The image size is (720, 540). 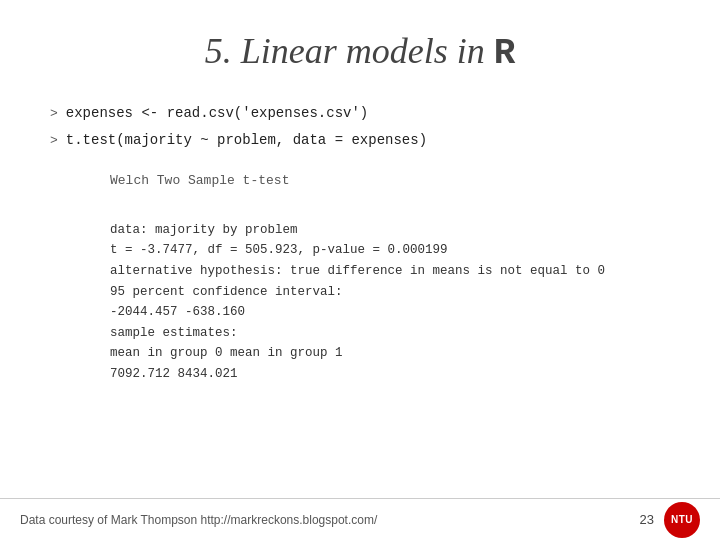 I want to click on code-line-1: > expenses <- read.csv('expenses.csv'), so click(x=360, y=114).